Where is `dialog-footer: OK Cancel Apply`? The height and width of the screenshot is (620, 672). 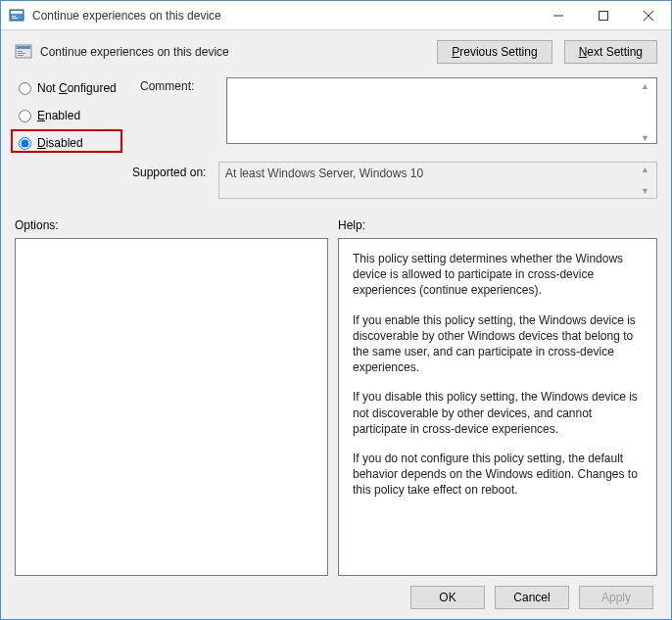 dialog-footer: OK Cancel Apply is located at coordinates (336, 597).